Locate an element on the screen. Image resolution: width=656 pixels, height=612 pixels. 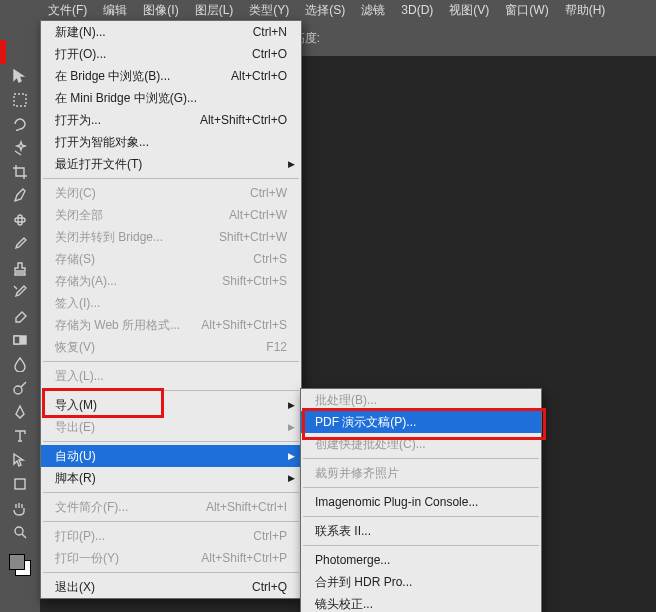
menu-item-label: 置入(L)... is located at coordinates (171, 376).